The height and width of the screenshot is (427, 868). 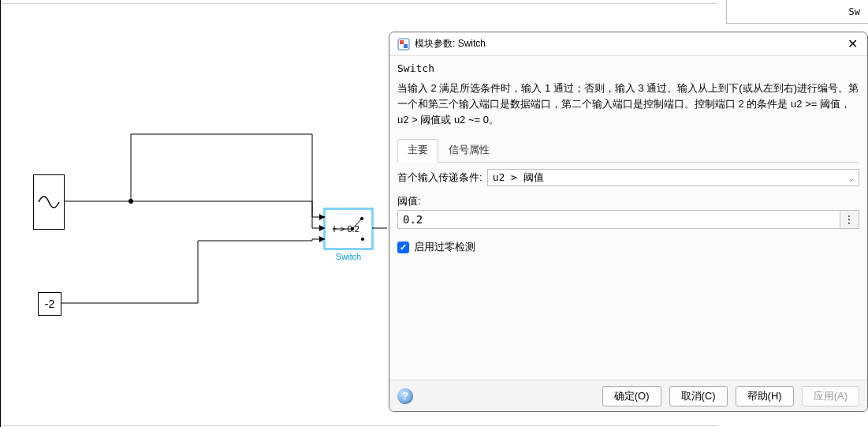 I want to click on sine-wave-block, so click(x=49, y=202).